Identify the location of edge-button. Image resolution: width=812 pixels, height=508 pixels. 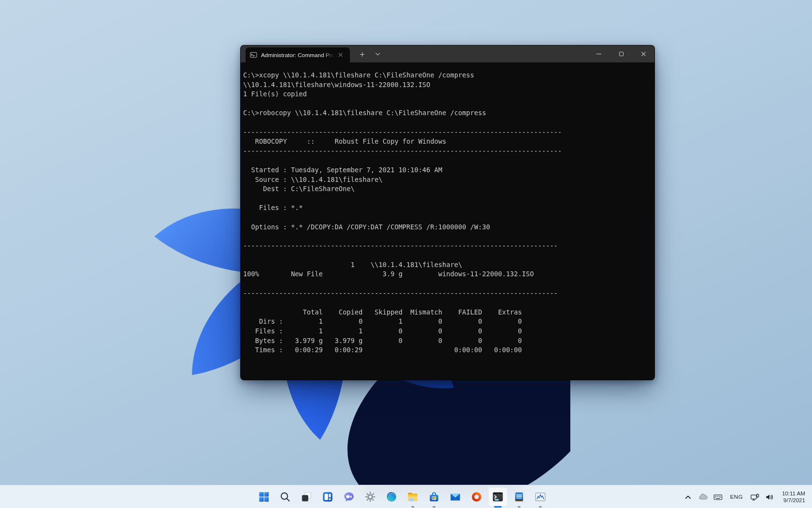
(392, 497).